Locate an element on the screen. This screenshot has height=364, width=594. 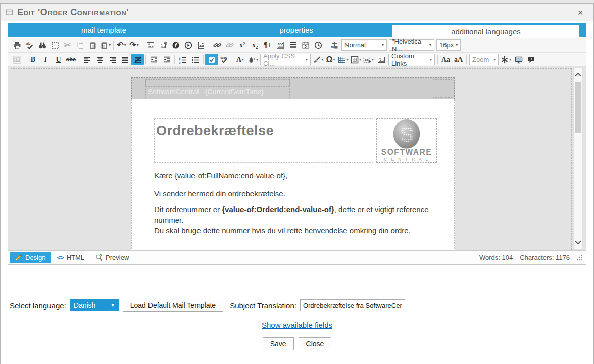
dialog-title: Edit 'Order Confirmation' is located at coordinates (73, 12).